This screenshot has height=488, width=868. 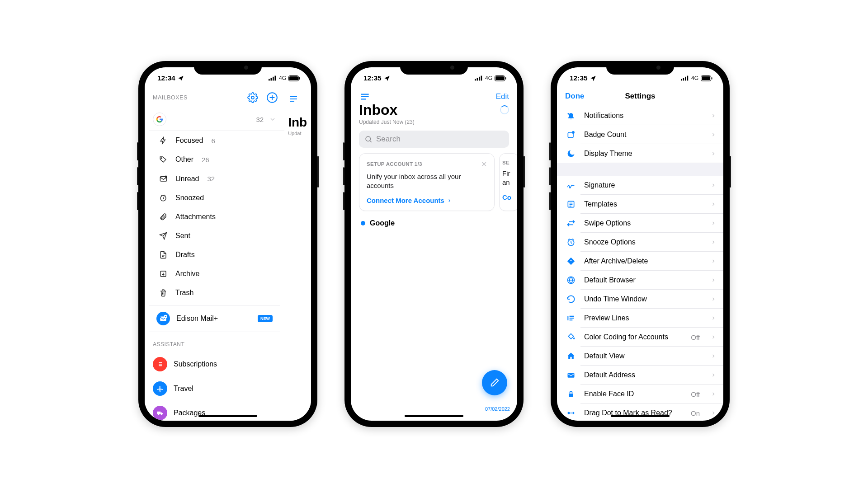 What do you see at coordinates (575, 96) in the screenshot?
I see `done-button: Done` at bounding box center [575, 96].